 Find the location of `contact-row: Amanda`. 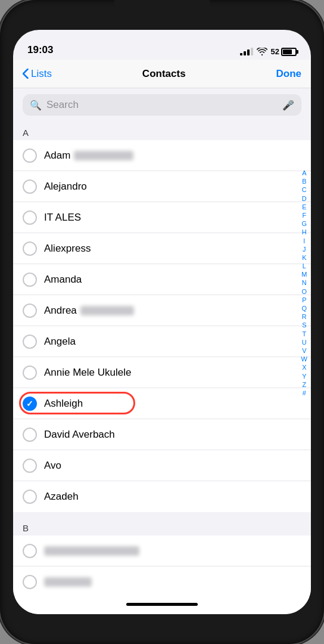

contact-row: Amanda is located at coordinates (162, 280).